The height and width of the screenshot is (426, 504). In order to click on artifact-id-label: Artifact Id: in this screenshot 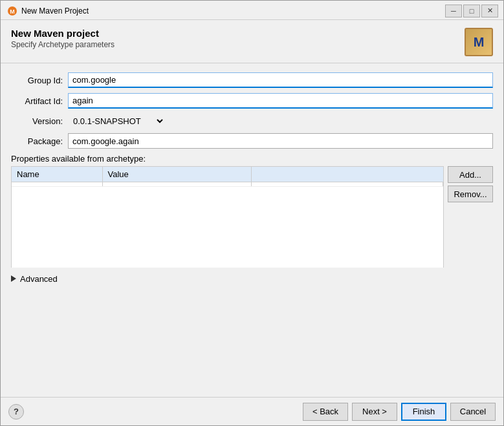, I will do `click(37, 101)`.